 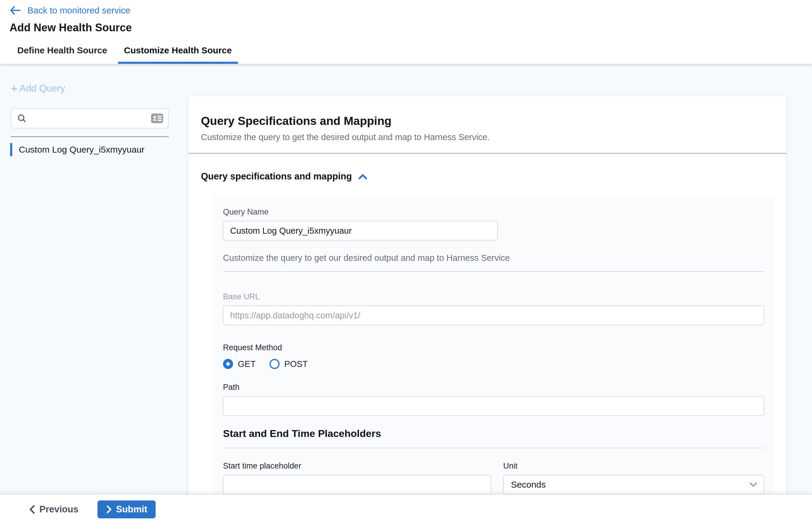 I want to click on unit-field: Unit Seconds, so click(x=634, y=478).